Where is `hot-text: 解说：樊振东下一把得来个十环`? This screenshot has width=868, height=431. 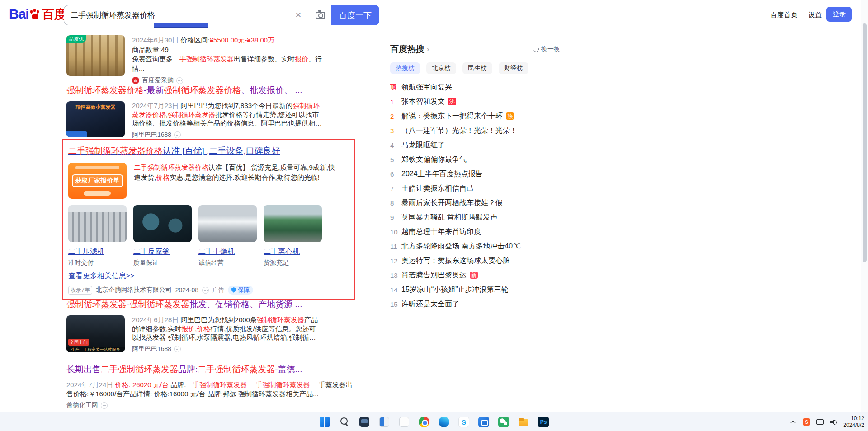
hot-text: 解说：樊振东下一把得来个十环 is located at coordinates (452, 117).